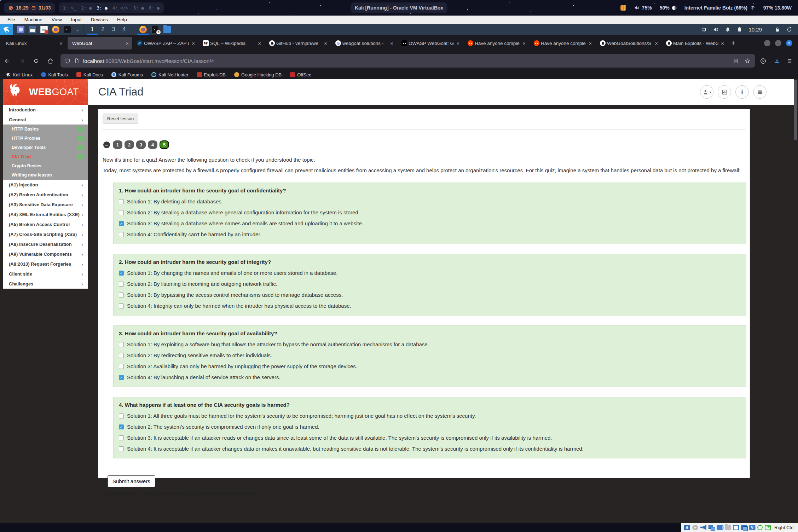 The image size is (798, 532). I want to click on tray-app-icon, so click(623, 8).